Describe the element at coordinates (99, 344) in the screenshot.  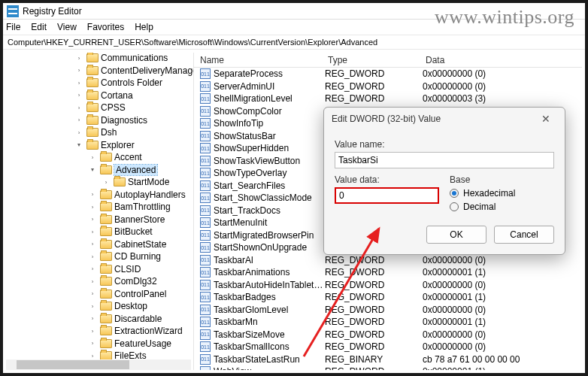
I see `tree-item: ›FeatureUsage` at that location.